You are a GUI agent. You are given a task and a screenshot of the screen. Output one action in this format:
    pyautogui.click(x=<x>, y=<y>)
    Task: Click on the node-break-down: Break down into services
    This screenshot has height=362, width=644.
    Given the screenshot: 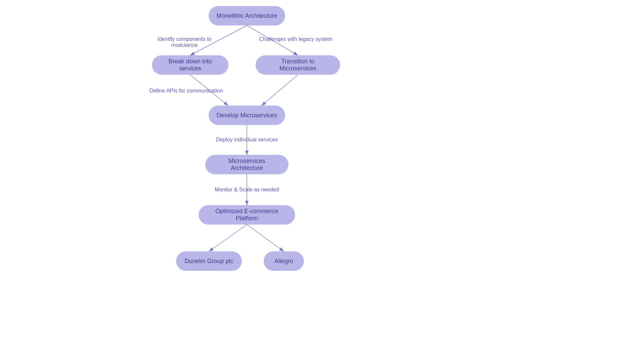 What is the action you would take?
    pyautogui.click(x=190, y=65)
    